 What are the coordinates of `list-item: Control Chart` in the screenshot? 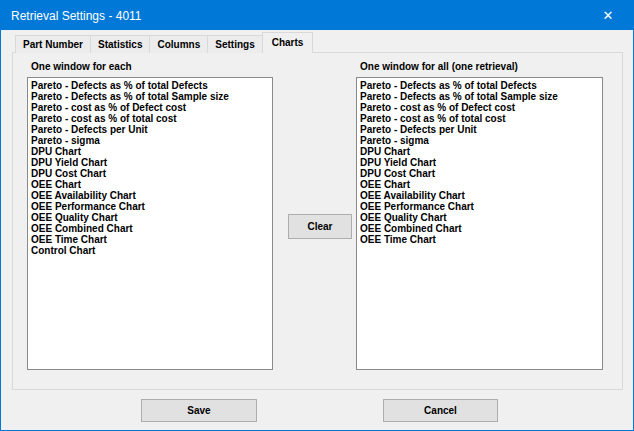 It's located at (152, 250).